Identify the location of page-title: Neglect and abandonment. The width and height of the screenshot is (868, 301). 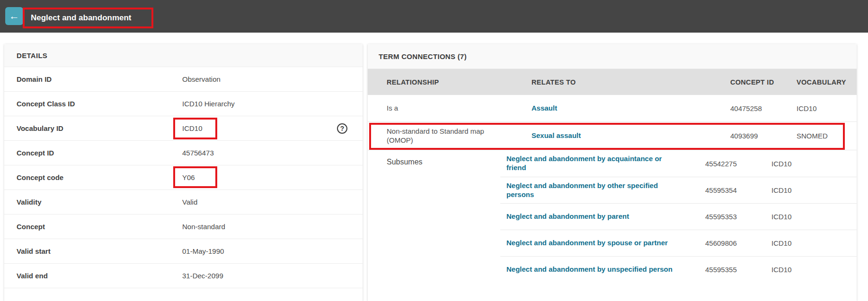
(78, 18).